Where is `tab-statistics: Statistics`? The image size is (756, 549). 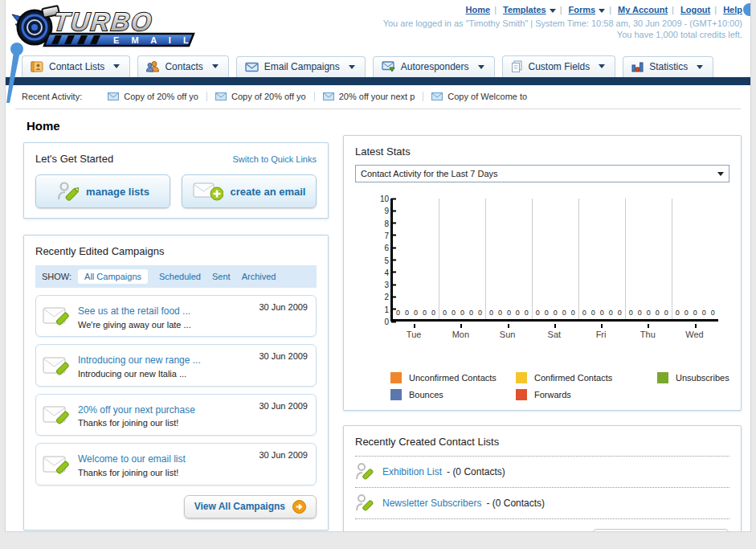
tab-statistics: Statistics is located at coordinates (668, 67).